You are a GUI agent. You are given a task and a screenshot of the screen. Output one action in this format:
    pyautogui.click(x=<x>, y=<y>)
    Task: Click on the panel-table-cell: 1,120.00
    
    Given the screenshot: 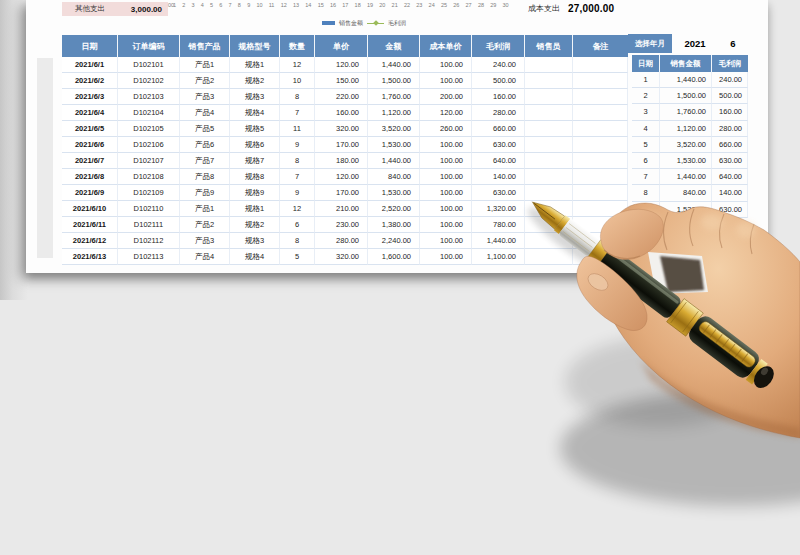 What is the action you would take?
    pyautogui.click(x=686, y=129)
    